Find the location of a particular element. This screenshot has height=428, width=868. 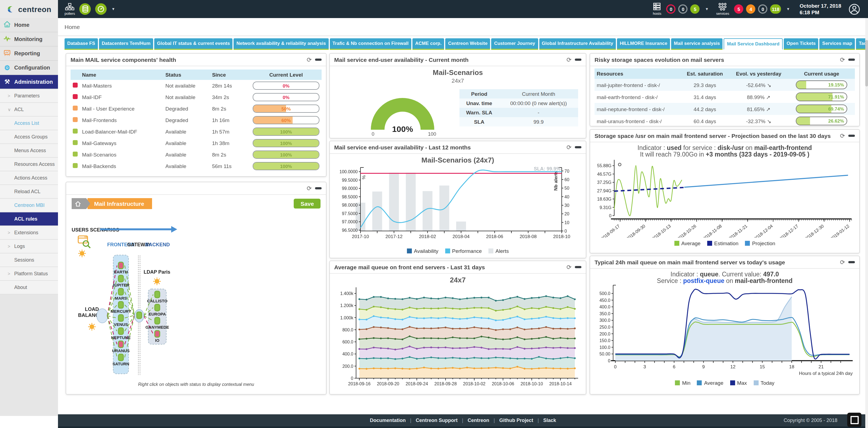

sidebar-item-monitoring: Monitoring is located at coordinates (29, 39).